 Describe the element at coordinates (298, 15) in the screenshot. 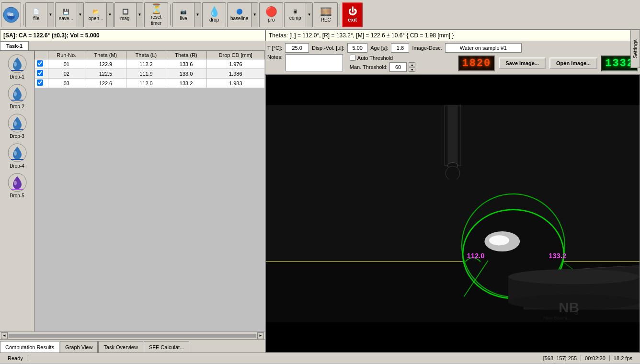

I see `comp-button: 🖩 comp ▼` at that location.